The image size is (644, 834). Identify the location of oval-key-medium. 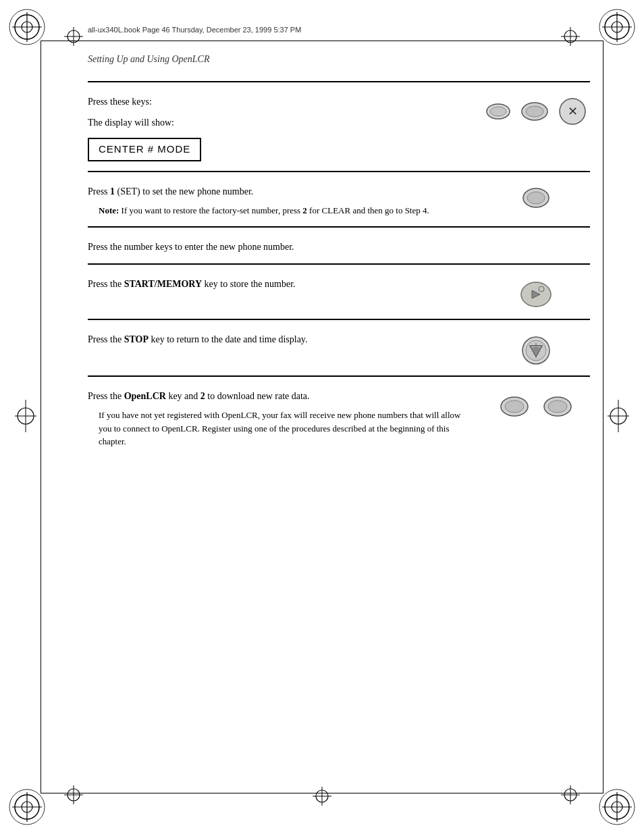
(535, 111).